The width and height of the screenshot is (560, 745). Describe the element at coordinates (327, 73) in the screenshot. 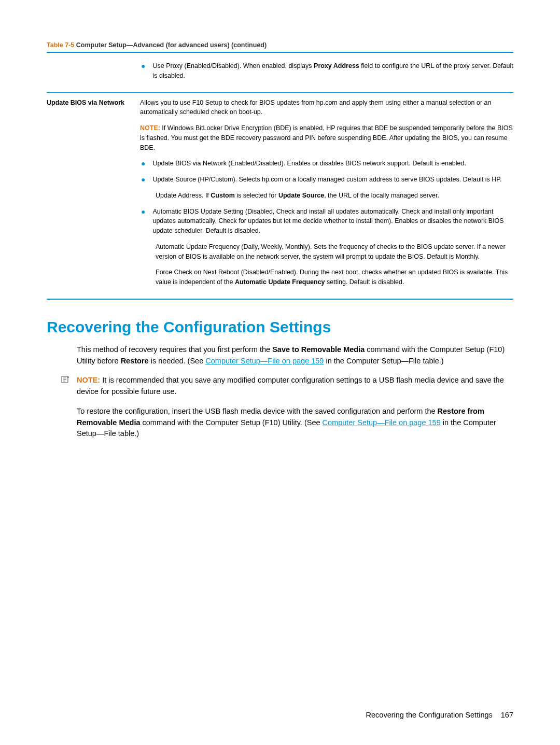

I see `row-content: ● Use Proxy (Enabled/Disabled). When ena…` at that location.